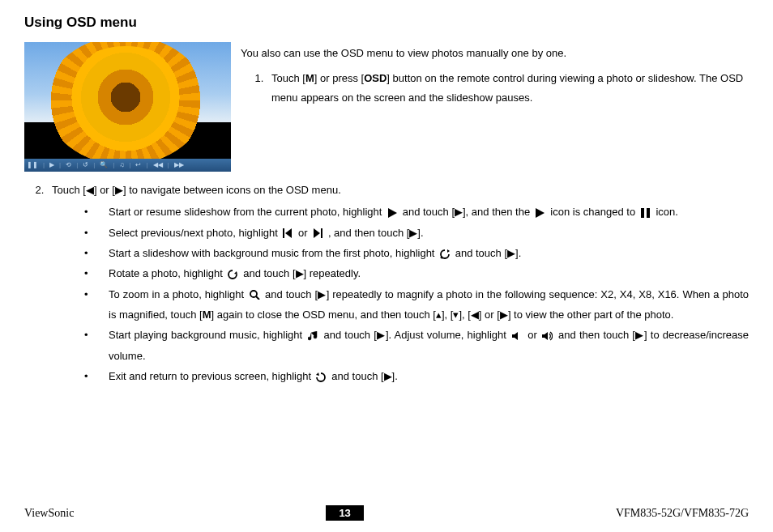 The image size is (773, 532). Describe the element at coordinates (548, 336) in the screenshot. I see `volume-up-icon` at that location.